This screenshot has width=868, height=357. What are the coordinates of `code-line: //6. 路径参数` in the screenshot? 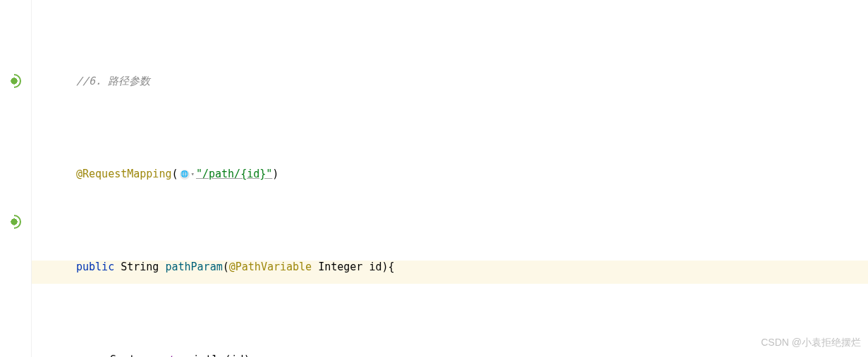 It's located at (456, 82).